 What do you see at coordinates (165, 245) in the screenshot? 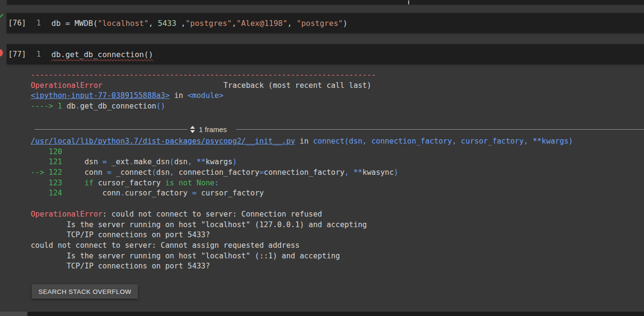
I see `code-token: could not connect to server: Cannot assi…` at bounding box center [165, 245].